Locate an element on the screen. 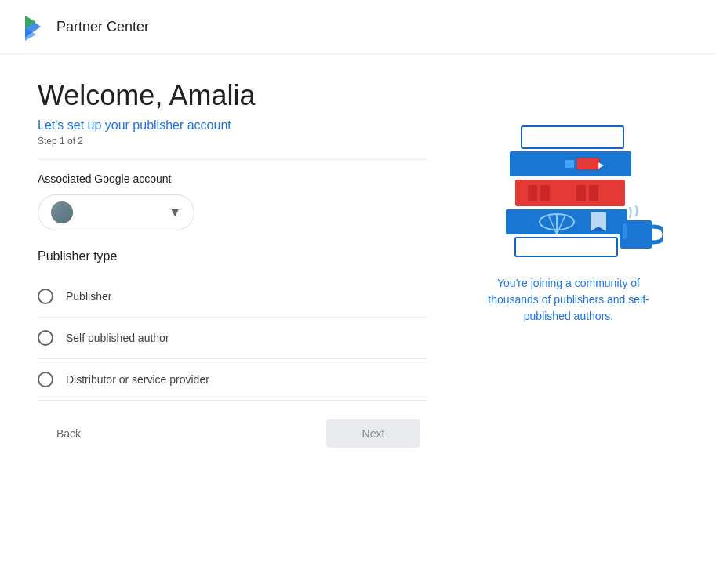  chevron-down-icon: ▼ is located at coordinates (175, 212).